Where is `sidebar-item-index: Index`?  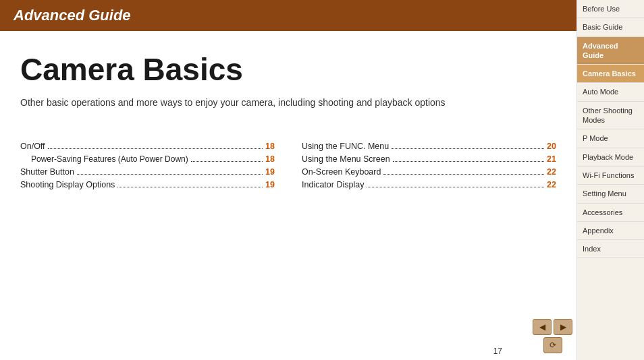
sidebar-item-index: Index is located at coordinates (610, 249).